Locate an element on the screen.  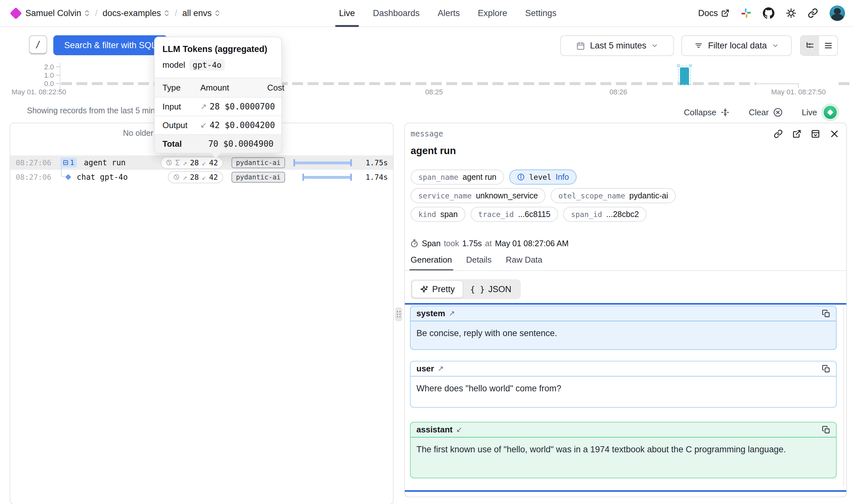
detail-tabs: Generation Details Raw Data is located at coordinates (476, 263).